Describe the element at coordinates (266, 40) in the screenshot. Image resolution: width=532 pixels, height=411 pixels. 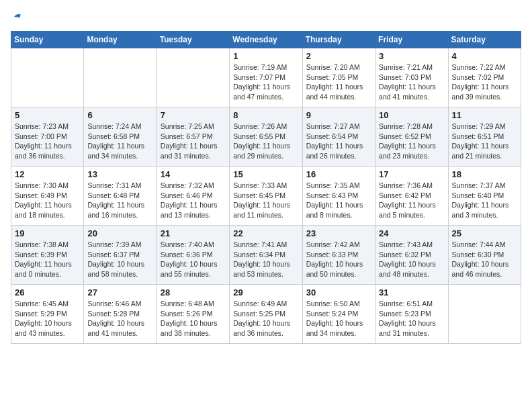
I see `col-header-wednesday: Wednesday` at that location.